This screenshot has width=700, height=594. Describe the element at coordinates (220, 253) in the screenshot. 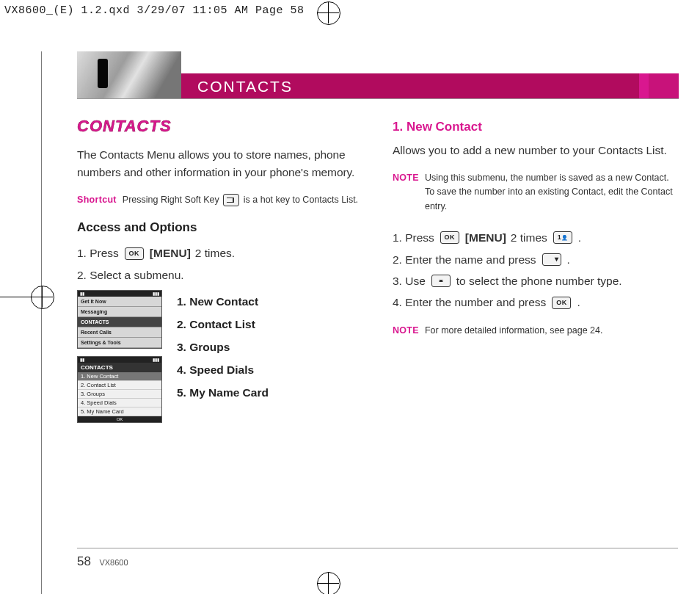

I see `access-step-1: 1. Press OK [MENU] 2 times.` at that location.